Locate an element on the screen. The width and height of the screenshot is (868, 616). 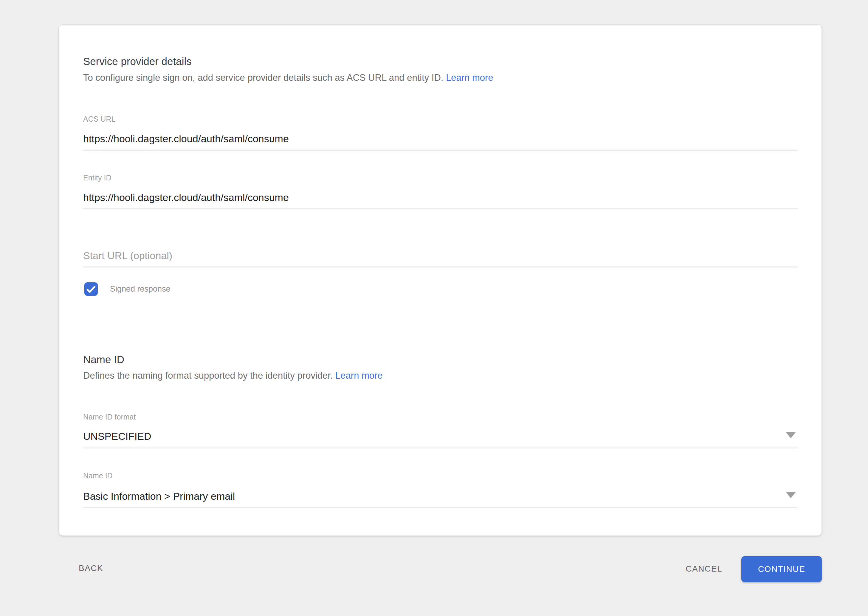
acs-url-label: ACS URL is located at coordinates (99, 119).